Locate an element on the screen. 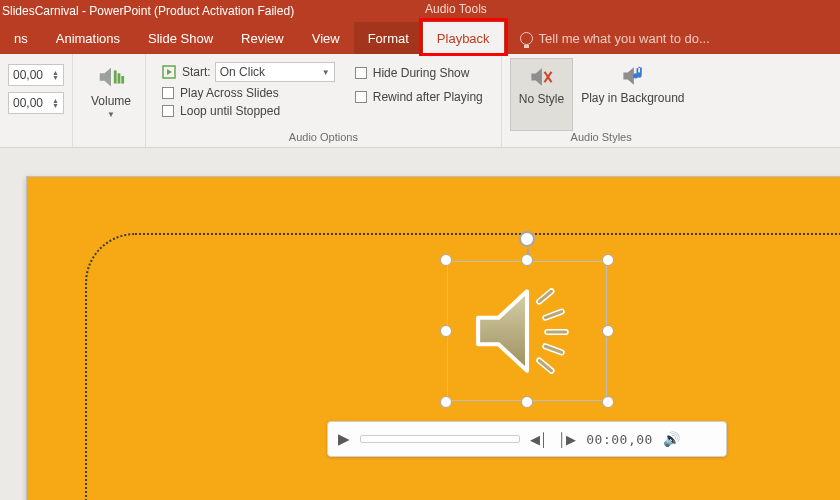 The width and height of the screenshot is (840, 500). start-combo: On Click ▼ is located at coordinates (275, 72).